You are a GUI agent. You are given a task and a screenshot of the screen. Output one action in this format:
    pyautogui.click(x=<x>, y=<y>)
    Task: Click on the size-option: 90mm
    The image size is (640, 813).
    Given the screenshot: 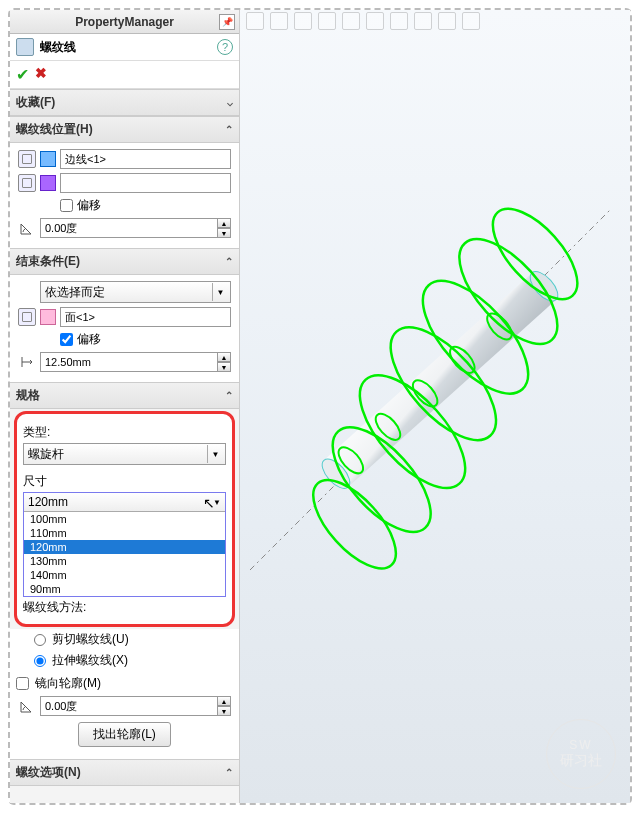 What is the action you would take?
    pyautogui.click(x=124, y=589)
    